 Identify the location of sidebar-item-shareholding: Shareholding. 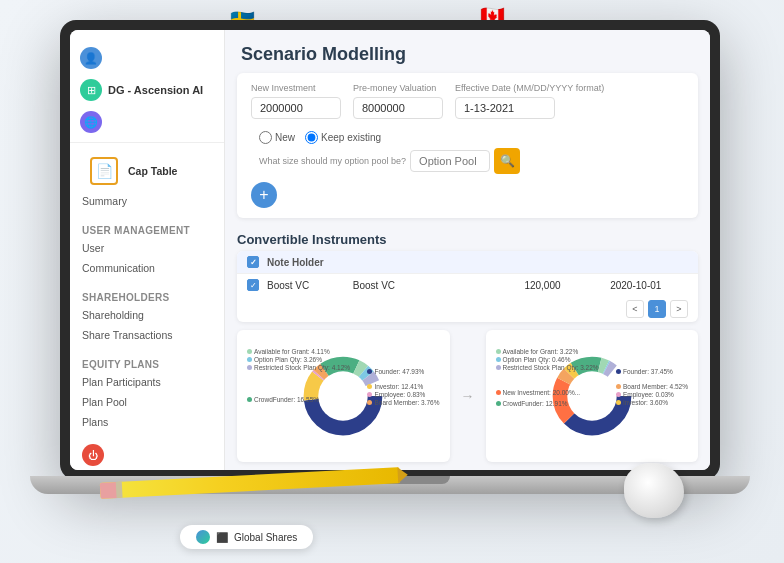
(147, 315).